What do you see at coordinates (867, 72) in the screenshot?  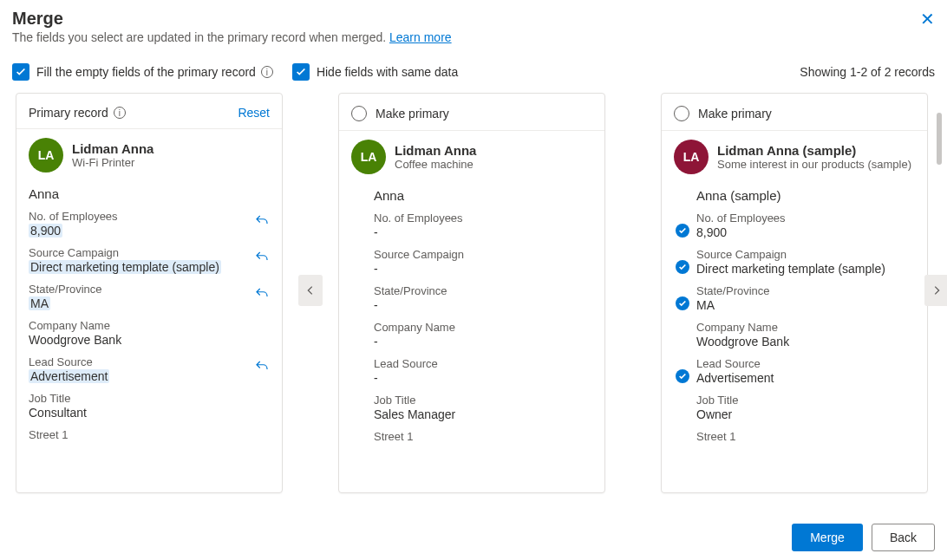 I see `showing-count: Showing 1-2 of 2 records` at bounding box center [867, 72].